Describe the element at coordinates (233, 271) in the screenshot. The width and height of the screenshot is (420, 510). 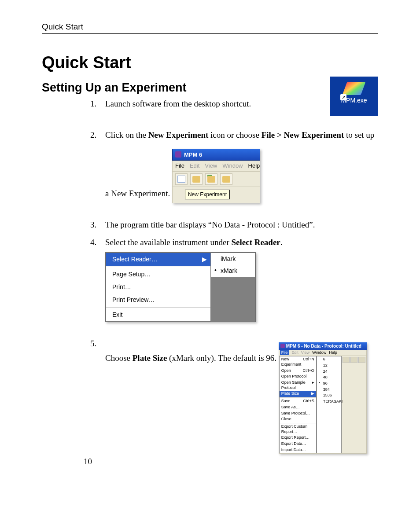
I see `reader-option-xmark: xMark` at that location.